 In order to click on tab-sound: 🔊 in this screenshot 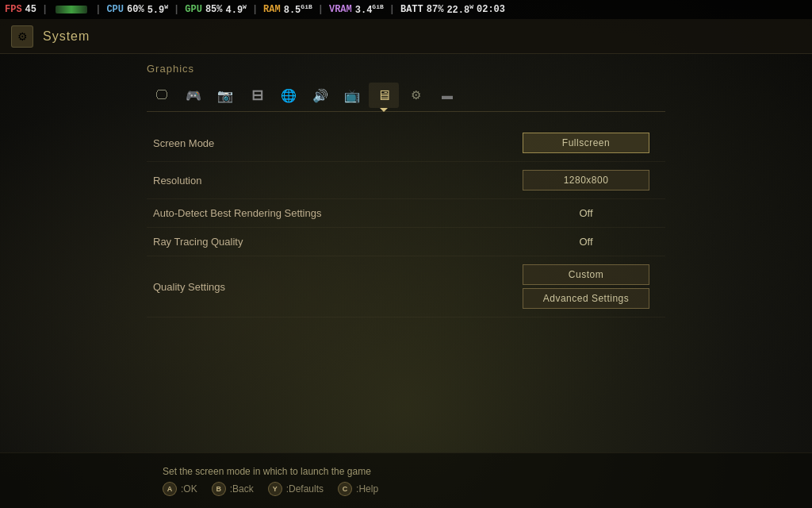, I will do `click(320, 95)`.